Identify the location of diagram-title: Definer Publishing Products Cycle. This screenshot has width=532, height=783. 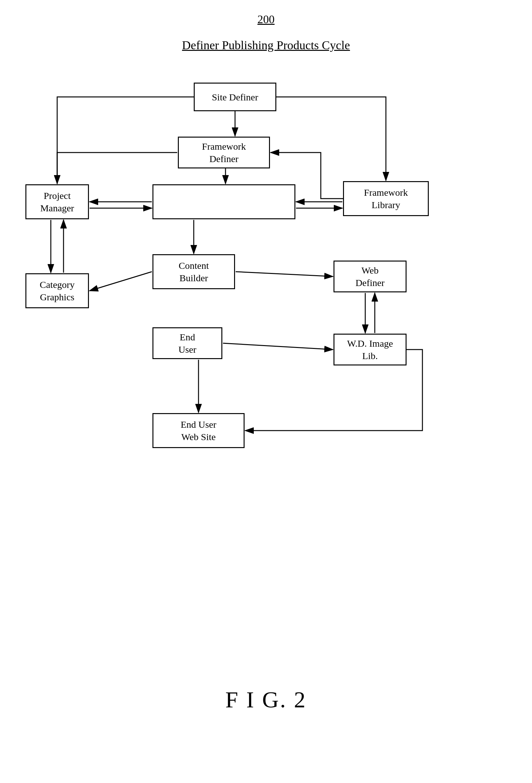
(266, 45).